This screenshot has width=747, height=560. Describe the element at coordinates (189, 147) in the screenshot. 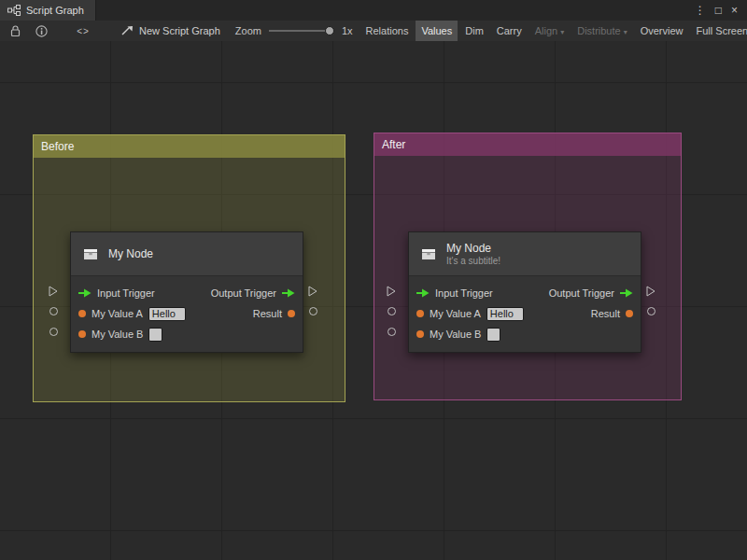

I see `group-before-header: Before` at that location.